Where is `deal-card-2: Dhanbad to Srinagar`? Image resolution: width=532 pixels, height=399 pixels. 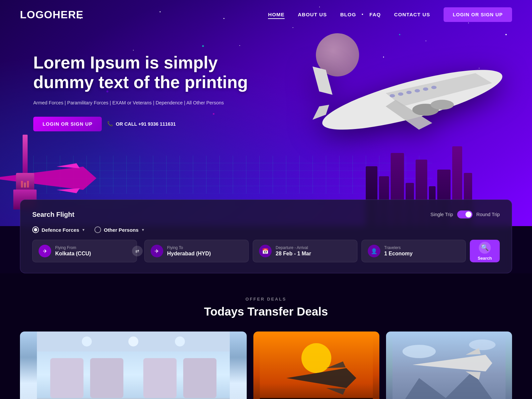
deal-card-2: Dhanbad to Srinagar is located at coordinates (317, 365).